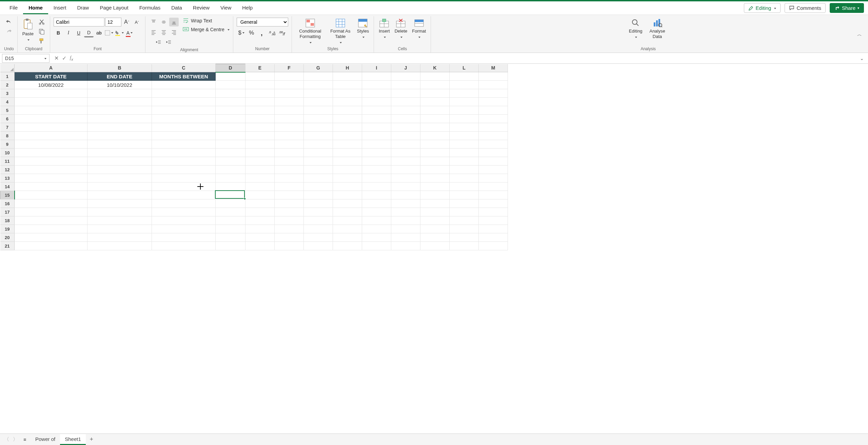 This screenshot has width=868, height=445. Describe the element at coordinates (51, 77) in the screenshot. I see `cell: START DATE` at that location.